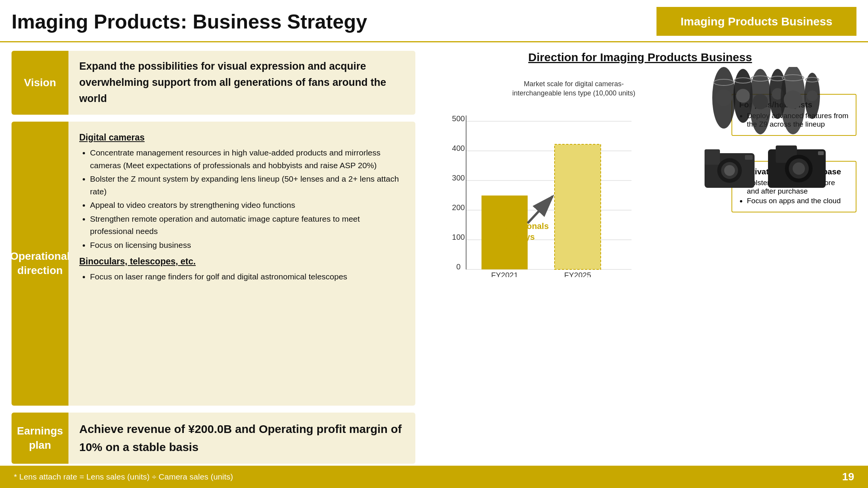 The image size is (868, 488). I want to click on vision-label: Vision, so click(40, 83).